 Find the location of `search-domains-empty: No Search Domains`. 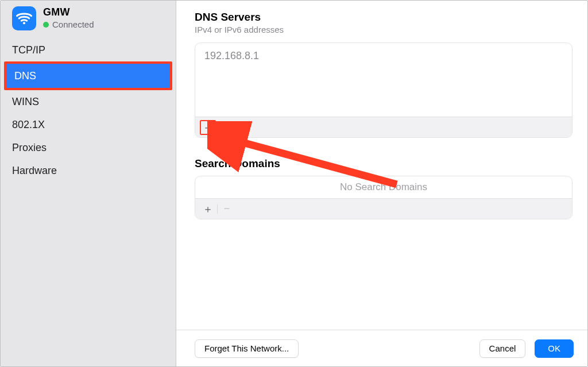

search-domains-empty: No Search Domains is located at coordinates (384, 187).